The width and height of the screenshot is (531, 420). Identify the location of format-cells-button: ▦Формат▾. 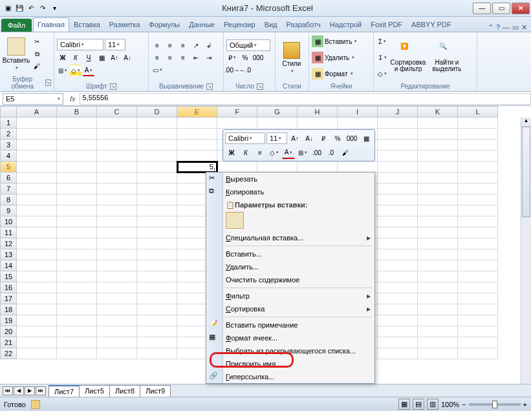
(334, 74).